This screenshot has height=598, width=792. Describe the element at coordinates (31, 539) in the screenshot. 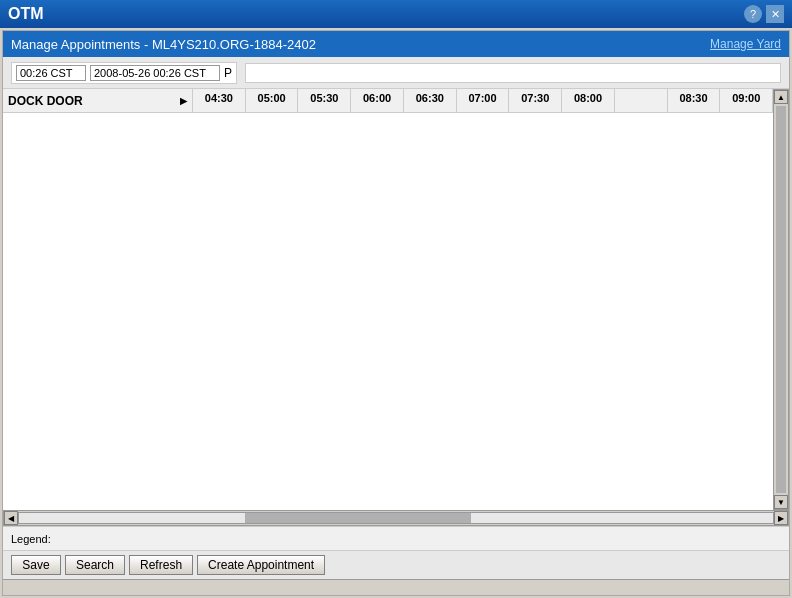

I see `legend-label: Legend:` at that location.